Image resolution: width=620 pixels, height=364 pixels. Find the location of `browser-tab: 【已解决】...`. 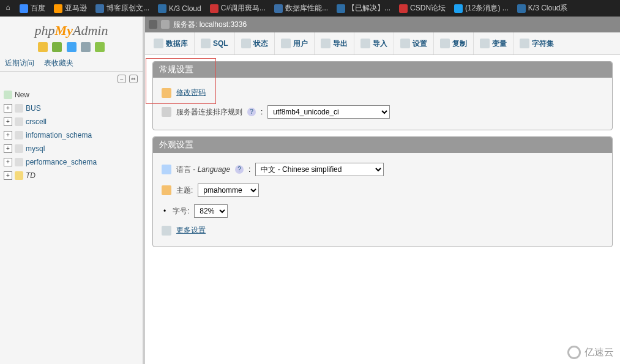

browser-tab: 【已解决】... is located at coordinates (364, 9).